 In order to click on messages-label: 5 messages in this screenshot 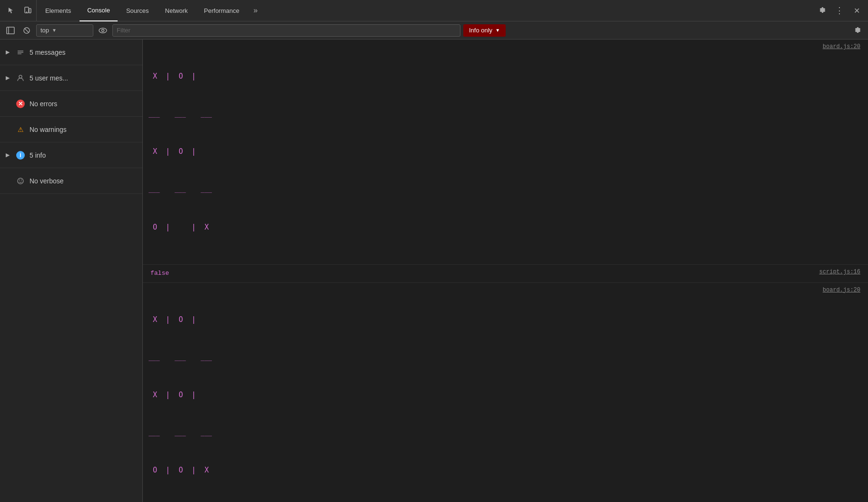, I will do `click(48, 52)`.